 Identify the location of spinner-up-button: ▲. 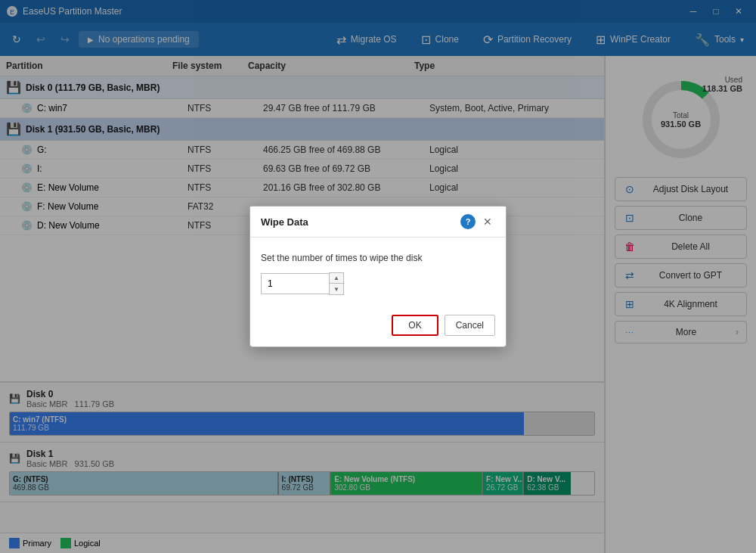
(336, 278).